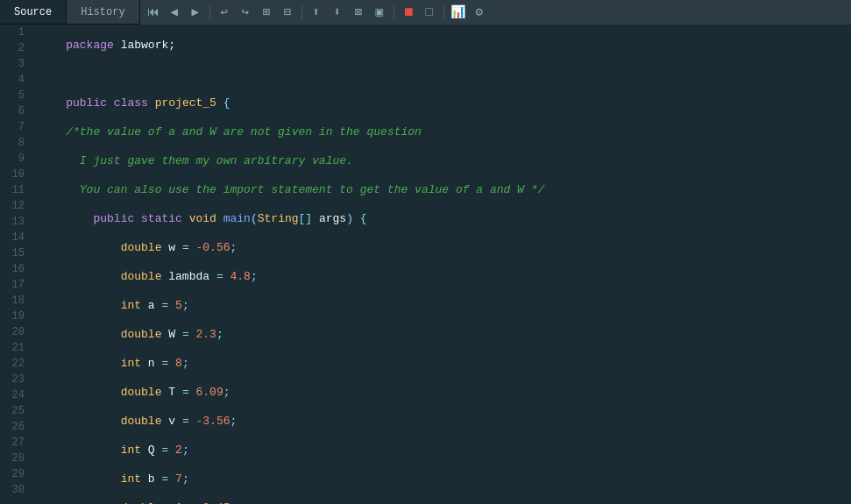 This screenshot has width=851, height=504. I want to click on toolbar-down-btn: ⬇, so click(337, 12).